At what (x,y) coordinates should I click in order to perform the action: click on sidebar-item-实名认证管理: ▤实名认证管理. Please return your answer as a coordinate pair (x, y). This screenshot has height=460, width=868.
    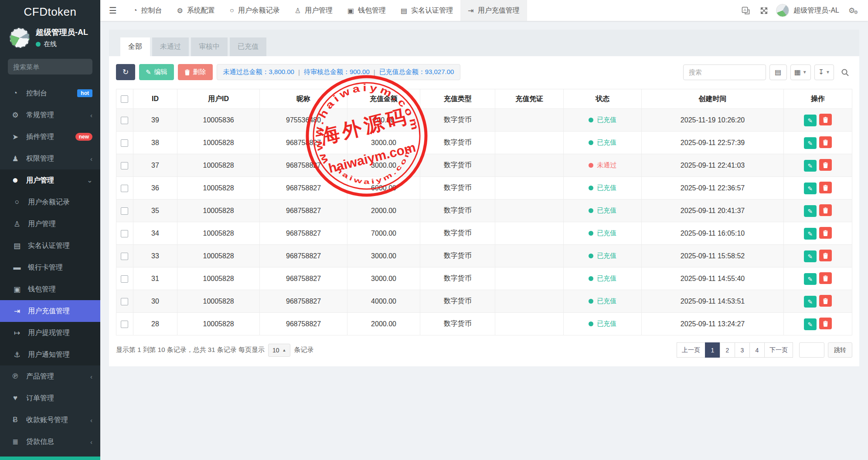
    Looking at the image, I should click on (50, 246).